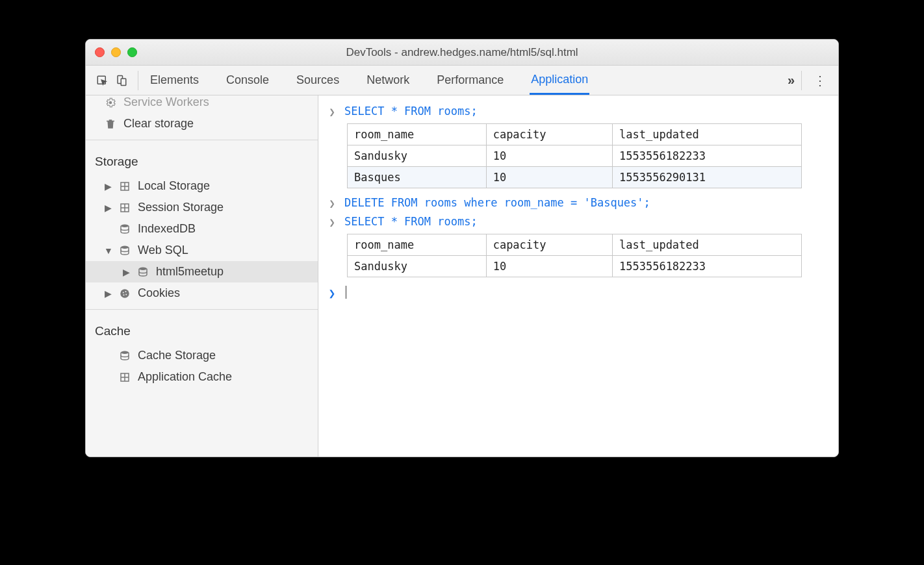 The width and height of the screenshot is (924, 565). I want to click on sidebar-divider, so click(201, 309).